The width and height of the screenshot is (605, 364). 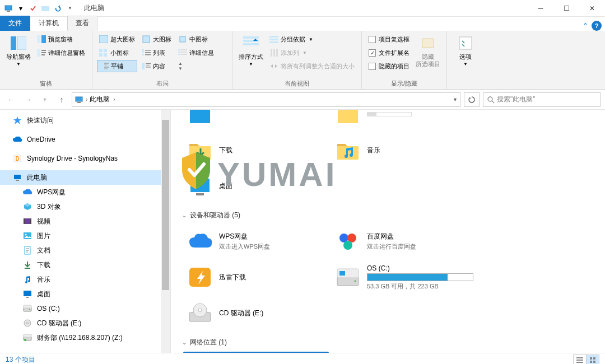 I want to click on sidebar-item-onedrive: OneDrive, so click(x=85, y=139).